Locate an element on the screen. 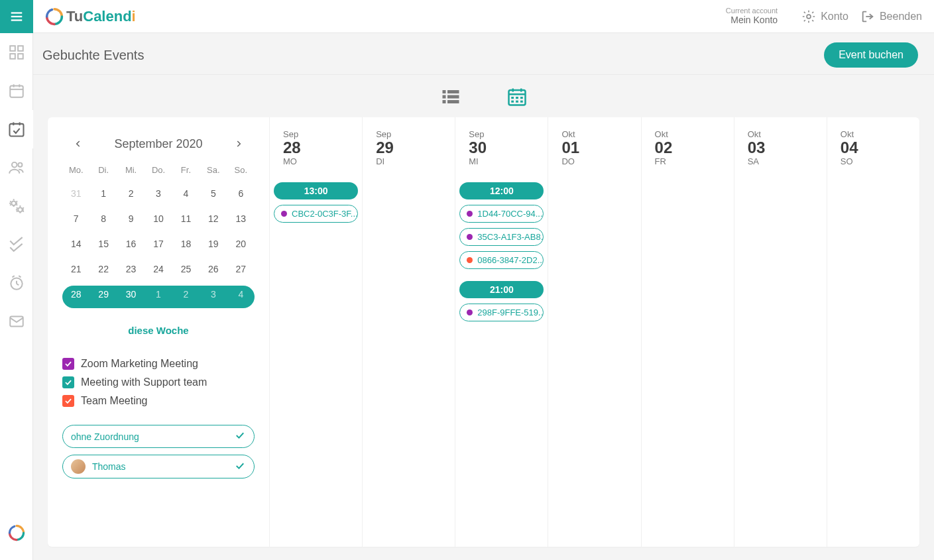  mini-cal-day: 28 is located at coordinates (76, 294).